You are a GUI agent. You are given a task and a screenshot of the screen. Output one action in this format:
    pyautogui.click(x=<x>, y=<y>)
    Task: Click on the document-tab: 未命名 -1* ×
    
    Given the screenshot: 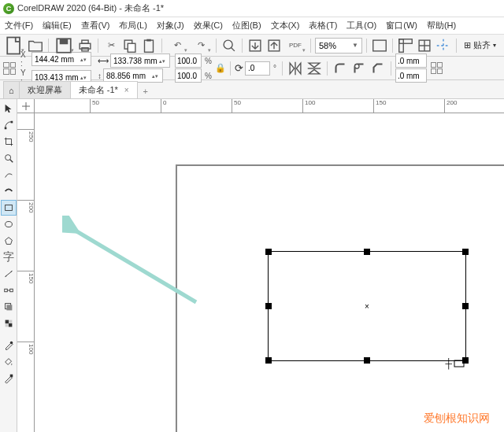 What is the action you would take?
    pyautogui.click(x=104, y=90)
    